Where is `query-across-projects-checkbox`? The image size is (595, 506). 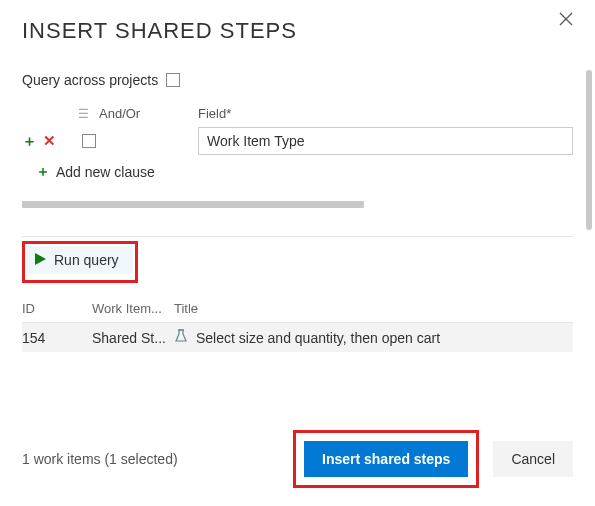
query-across-projects-checkbox is located at coordinates (173, 80).